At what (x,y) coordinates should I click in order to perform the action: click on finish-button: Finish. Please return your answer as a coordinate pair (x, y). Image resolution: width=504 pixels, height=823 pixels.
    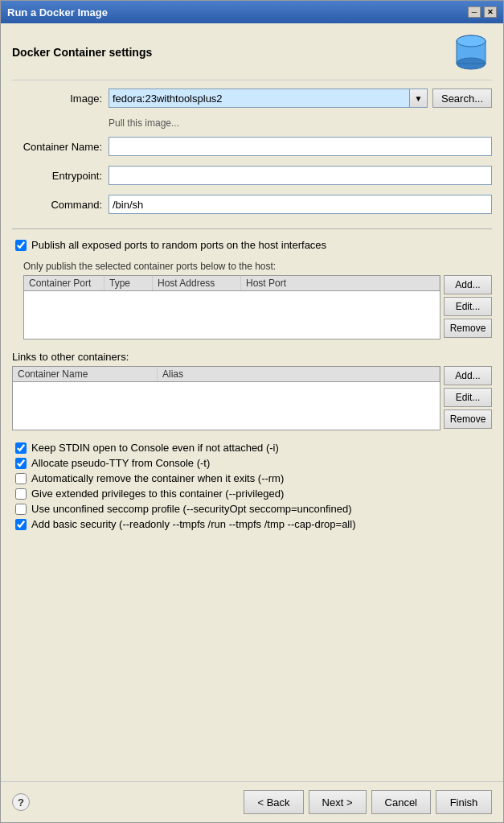
    Looking at the image, I should click on (464, 802).